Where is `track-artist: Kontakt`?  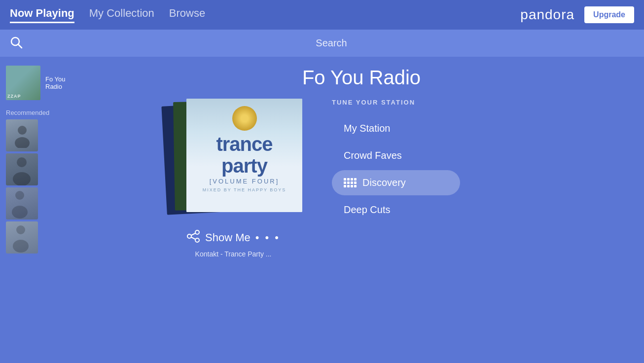 track-artist: Kontakt is located at coordinates (207, 254).